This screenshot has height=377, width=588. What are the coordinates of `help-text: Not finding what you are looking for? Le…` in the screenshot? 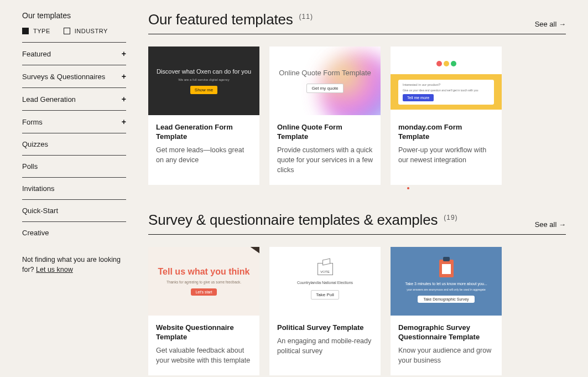 It's located at (74, 265).